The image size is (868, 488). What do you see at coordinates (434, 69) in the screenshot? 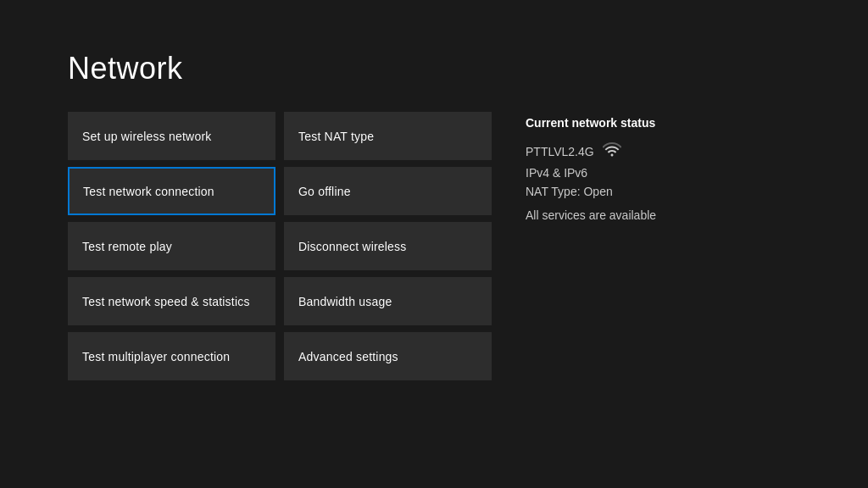
I see `page-title: Network` at bounding box center [434, 69].